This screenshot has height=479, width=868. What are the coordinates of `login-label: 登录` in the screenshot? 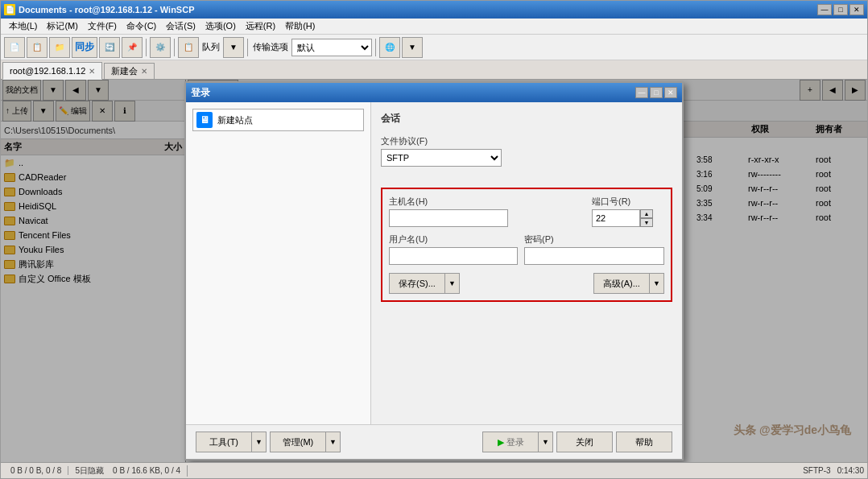 It's located at (515, 443).